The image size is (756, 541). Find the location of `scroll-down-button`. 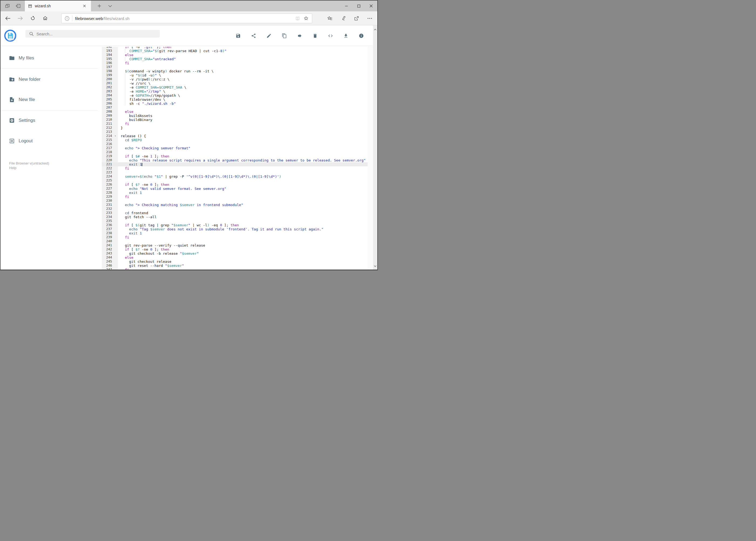

scroll-down-button is located at coordinates (375, 266).